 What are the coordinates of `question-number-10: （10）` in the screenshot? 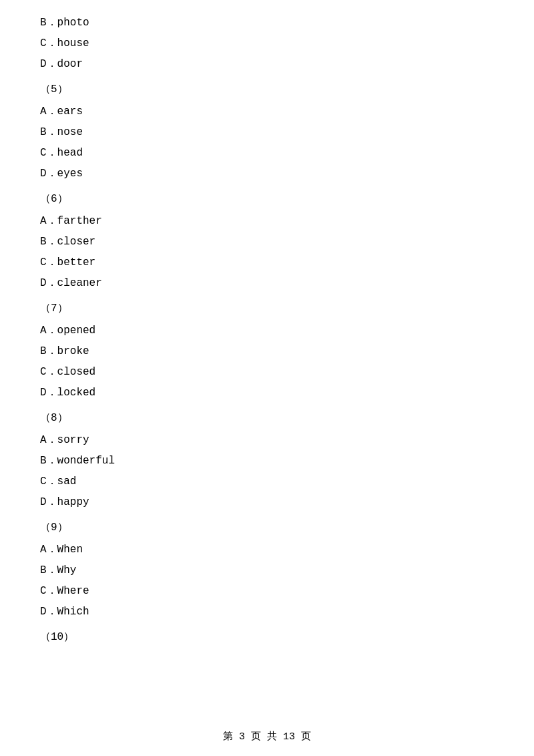 It's located at (267, 637).